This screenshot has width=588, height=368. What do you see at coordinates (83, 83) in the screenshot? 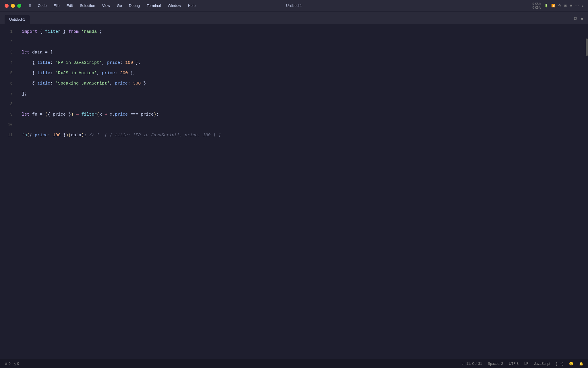
I see `token: 'Speaking JavaScript'` at bounding box center [83, 83].